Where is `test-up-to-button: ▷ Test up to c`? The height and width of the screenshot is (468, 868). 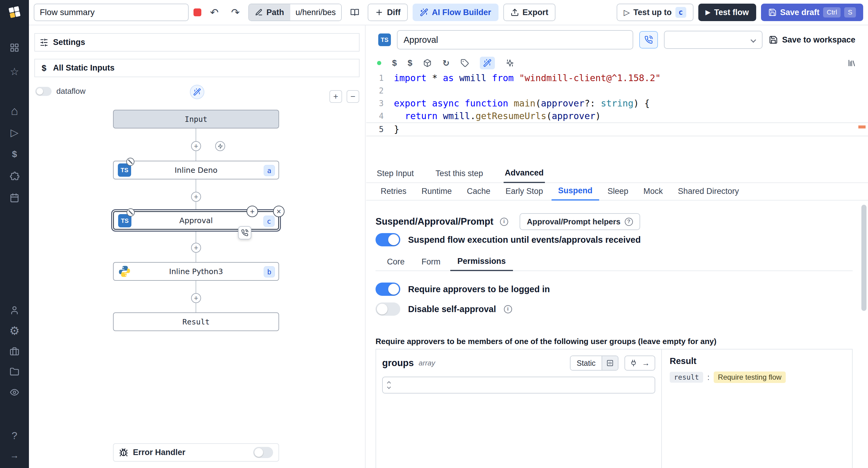
test-up-to-button: ▷ Test up to c is located at coordinates (655, 12).